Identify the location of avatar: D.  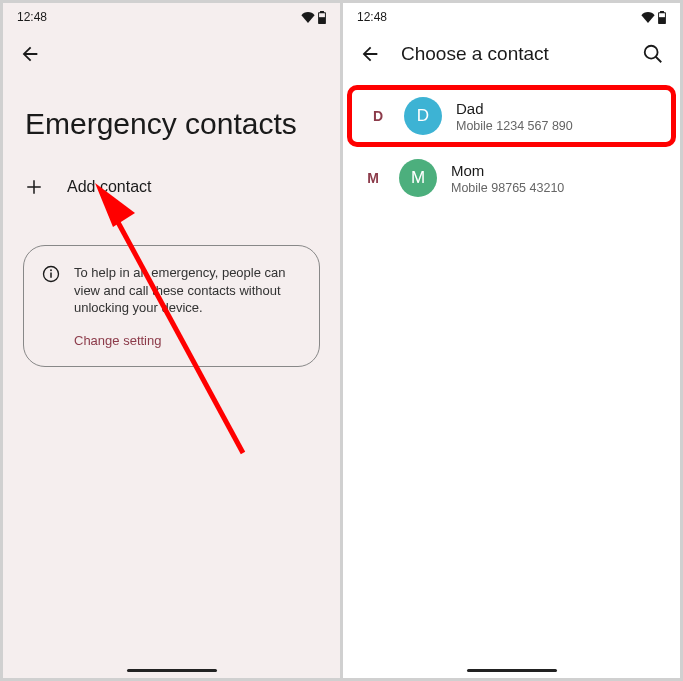
(423, 116).